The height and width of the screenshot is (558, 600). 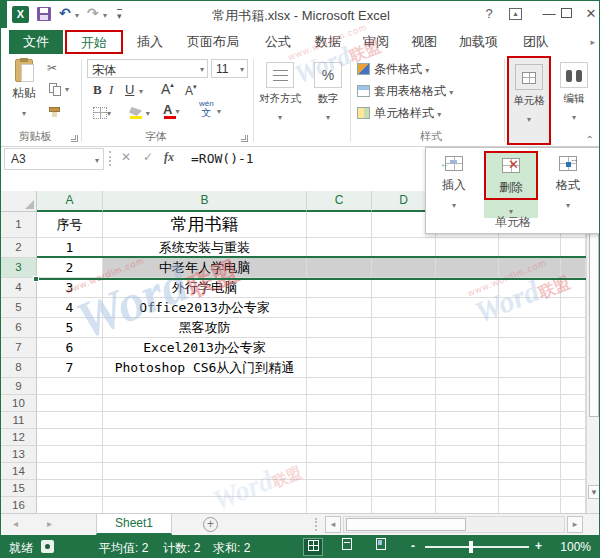 I want to click on cell-E2, so click(x=468, y=248).